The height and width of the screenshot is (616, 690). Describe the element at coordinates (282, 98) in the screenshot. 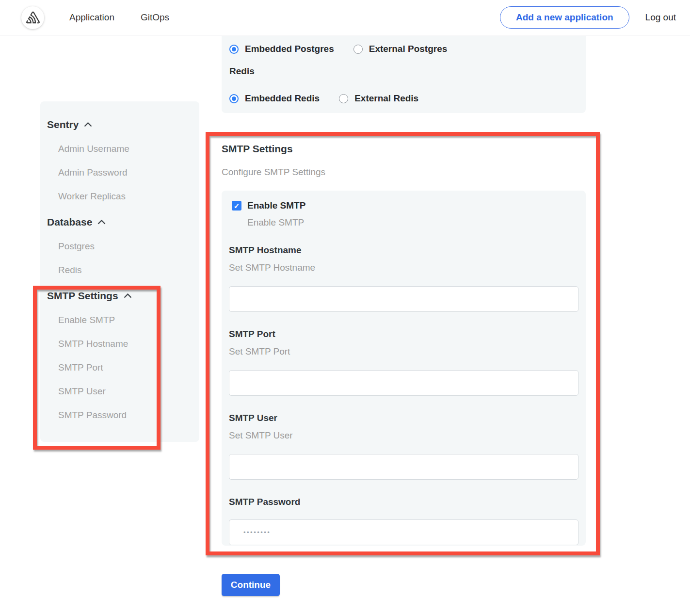

I see `embedded-redis-label: Embedded Redis` at that location.